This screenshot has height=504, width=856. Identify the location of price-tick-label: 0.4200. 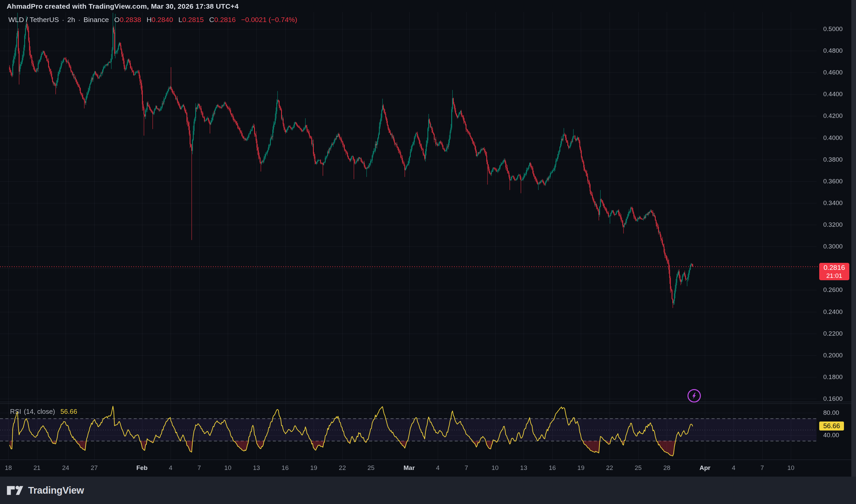
(839, 116).